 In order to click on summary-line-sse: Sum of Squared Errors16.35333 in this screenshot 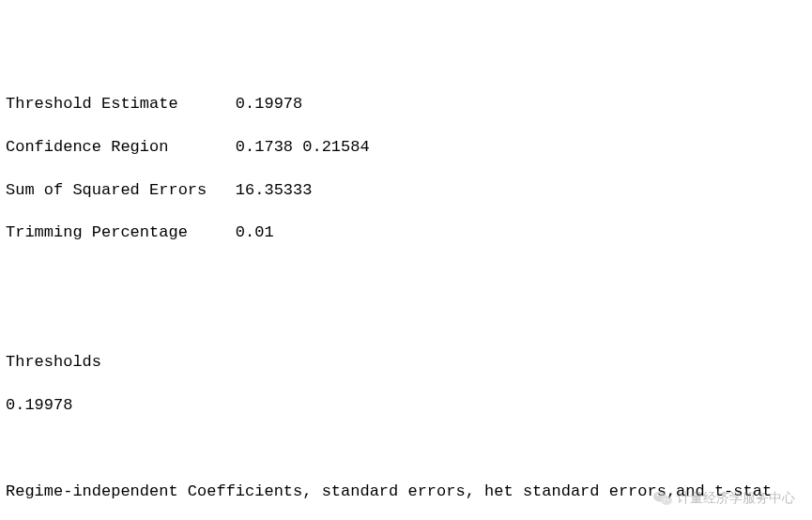, I will do `click(406, 191)`.